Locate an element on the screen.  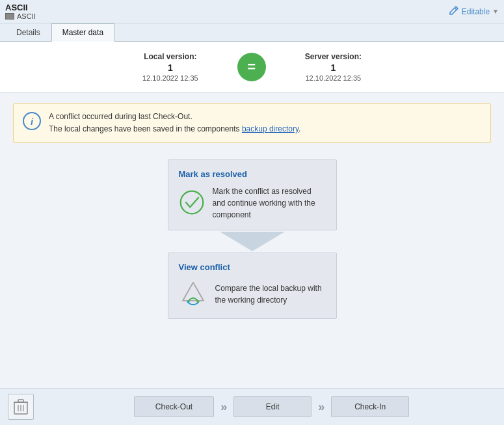
tab-master-data: Master data is located at coordinates (83, 33).